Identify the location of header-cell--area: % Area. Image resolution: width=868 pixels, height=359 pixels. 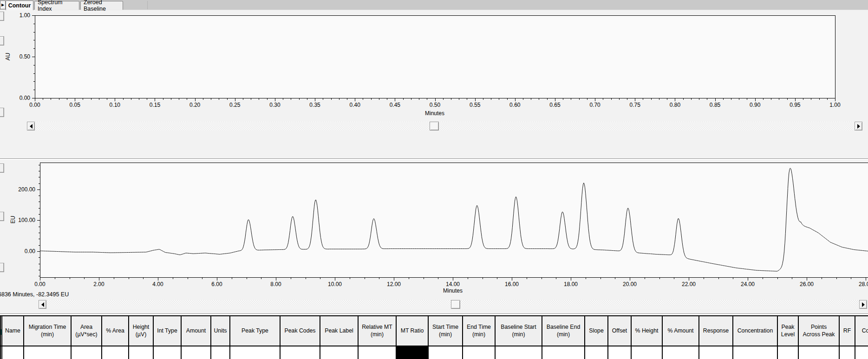
(116, 331).